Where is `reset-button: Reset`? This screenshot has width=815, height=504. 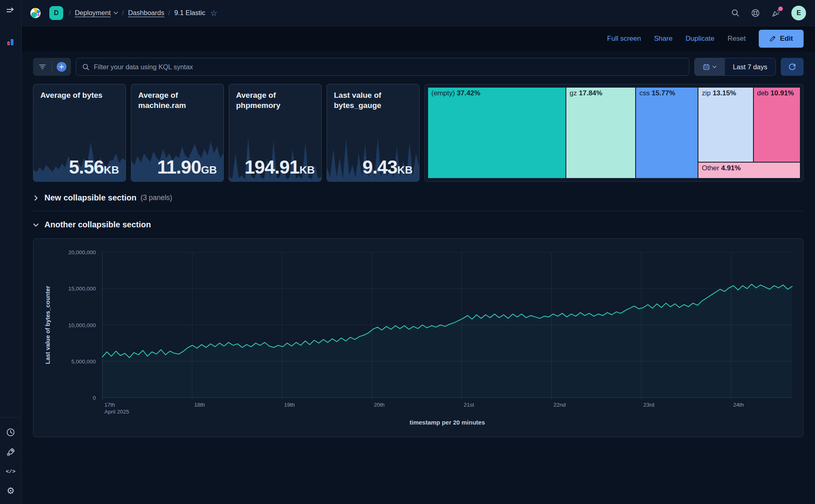
reset-button: Reset is located at coordinates (736, 39).